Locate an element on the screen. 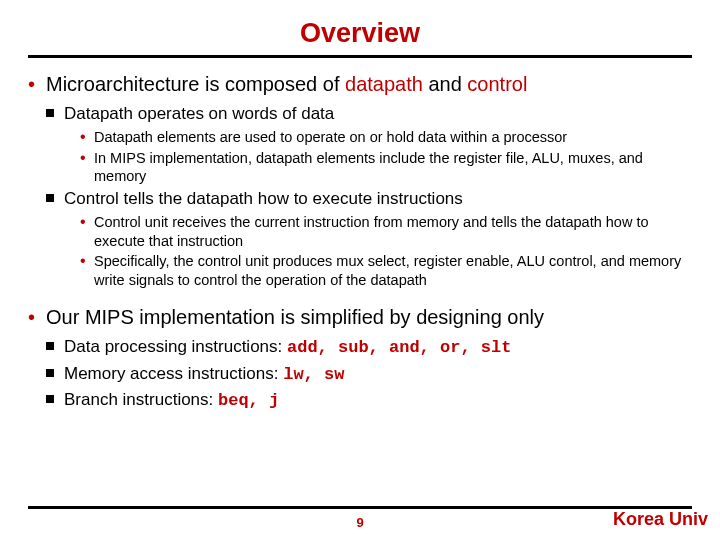 This screenshot has height=540, width=720. bullet-level3: In MIPS implementation, datapath element… is located at coordinates (386, 168).